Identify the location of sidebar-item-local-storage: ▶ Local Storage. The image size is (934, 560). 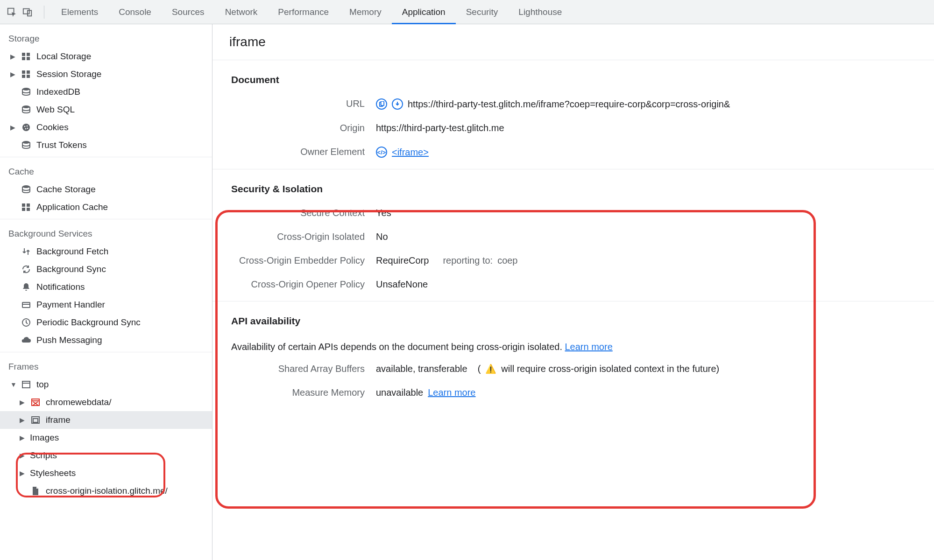
(106, 56).